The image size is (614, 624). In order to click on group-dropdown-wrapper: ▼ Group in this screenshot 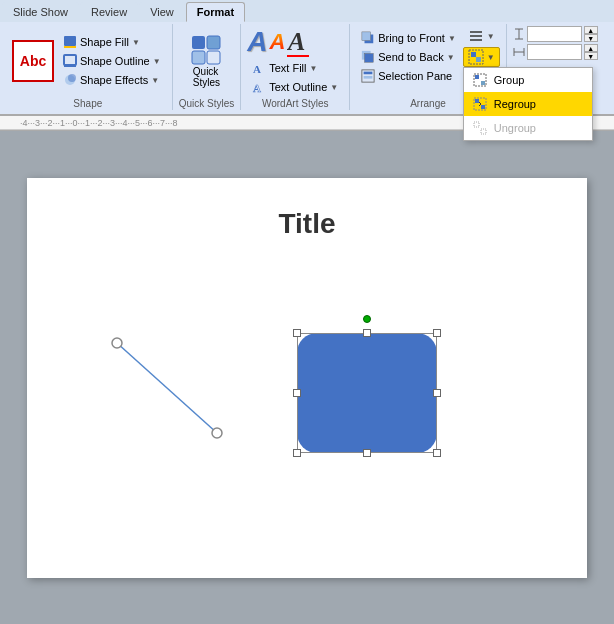, I will do `click(482, 57)`.